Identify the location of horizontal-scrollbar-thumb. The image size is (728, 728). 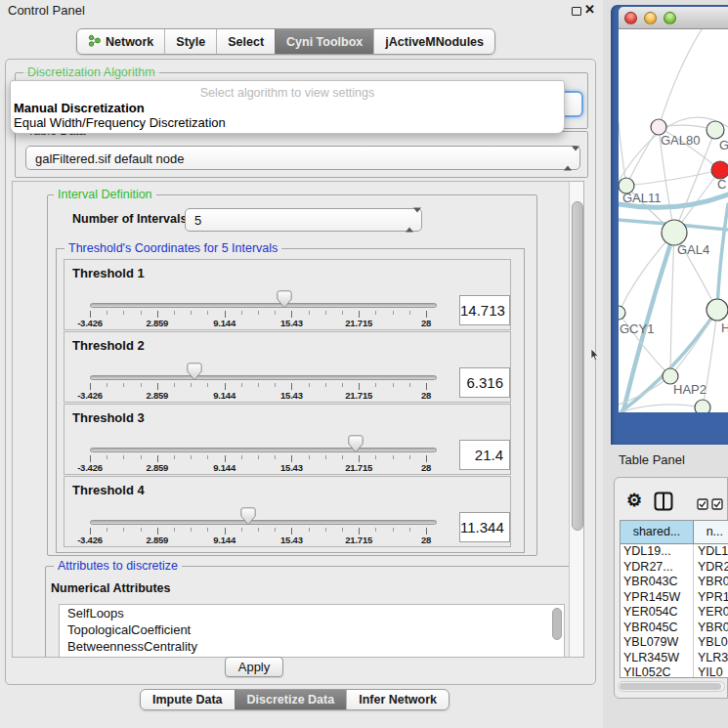
(670, 686).